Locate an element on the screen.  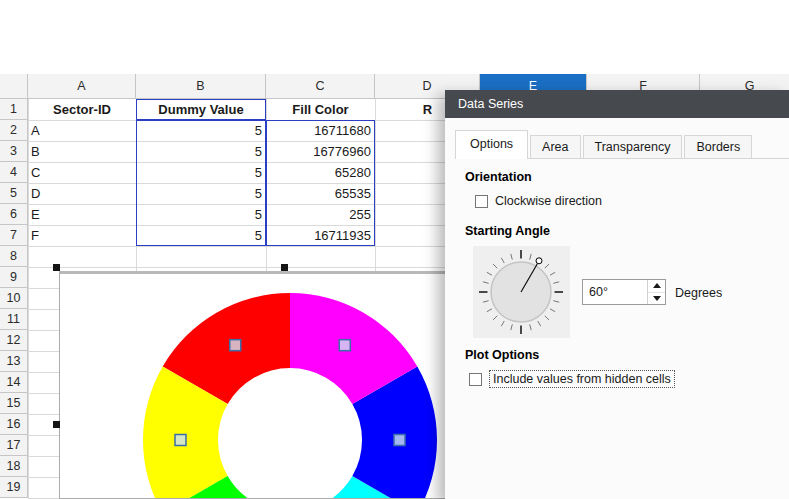
row-header-2: 2 is located at coordinates (14, 130).